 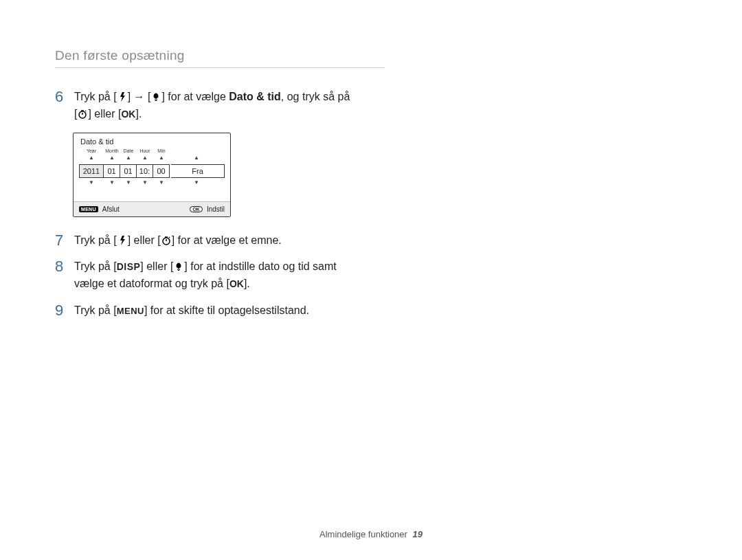 What do you see at coordinates (91, 151) in the screenshot?
I see `header-year: Year` at bounding box center [91, 151].